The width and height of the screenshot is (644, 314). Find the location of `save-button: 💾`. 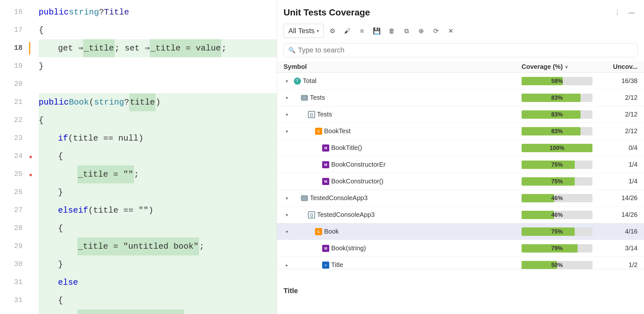

save-button: 💾 is located at coordinates (377, 31).